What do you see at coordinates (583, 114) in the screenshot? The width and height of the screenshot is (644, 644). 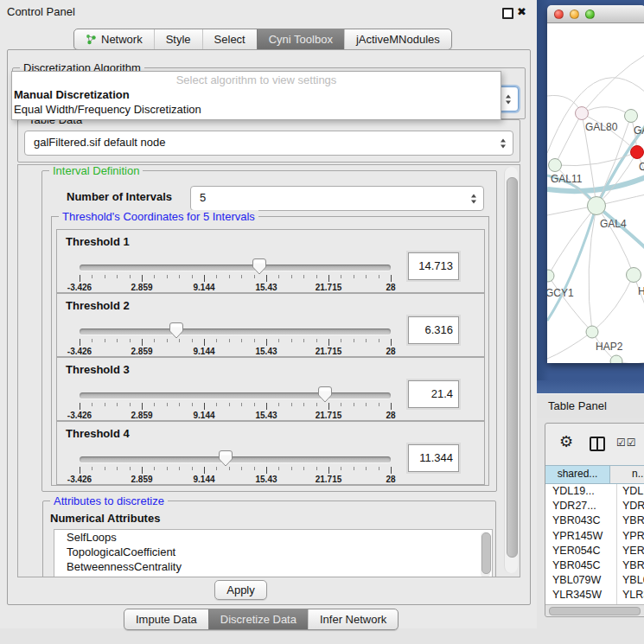 I see `network-node-gal80` at bounding box center [583, 114].